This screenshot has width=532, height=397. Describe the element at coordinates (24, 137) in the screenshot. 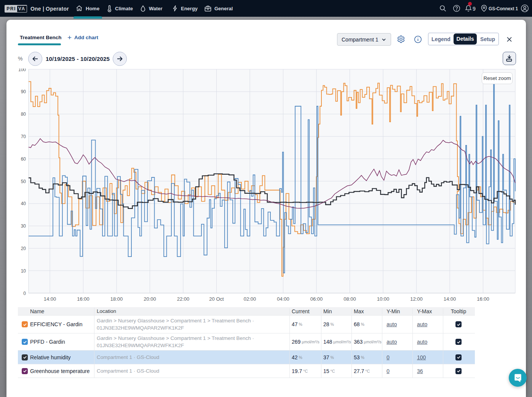

I see `svg-text: 70` at that location.